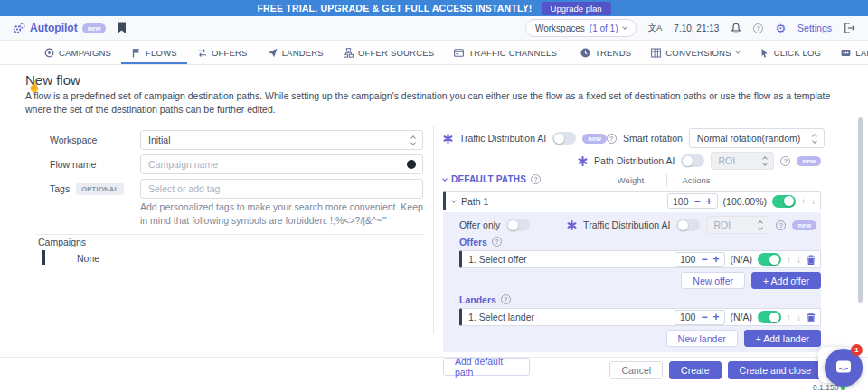  Describe the element at coordinates (632, 182) in the screenshot. I see `paths-columns-header: DEFAULT PATHS ? Weight Actions` at that location.